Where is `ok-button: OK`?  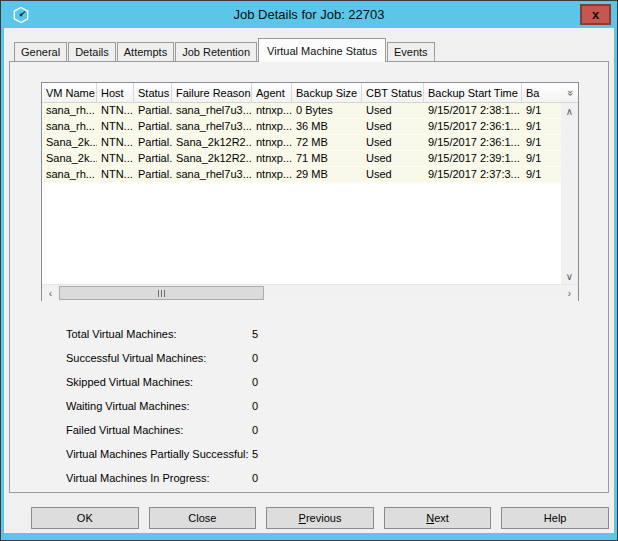 ok-button: OK is located at coordinates (85, 518).